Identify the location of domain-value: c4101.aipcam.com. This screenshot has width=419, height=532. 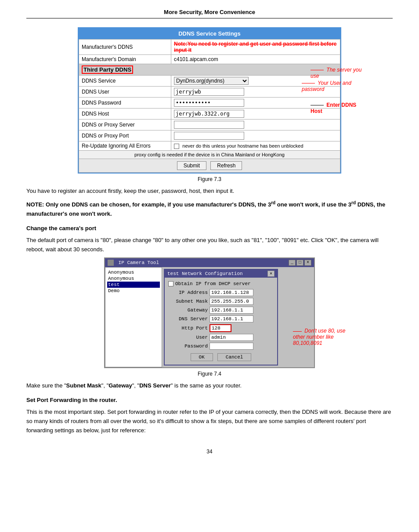
(256, 60).